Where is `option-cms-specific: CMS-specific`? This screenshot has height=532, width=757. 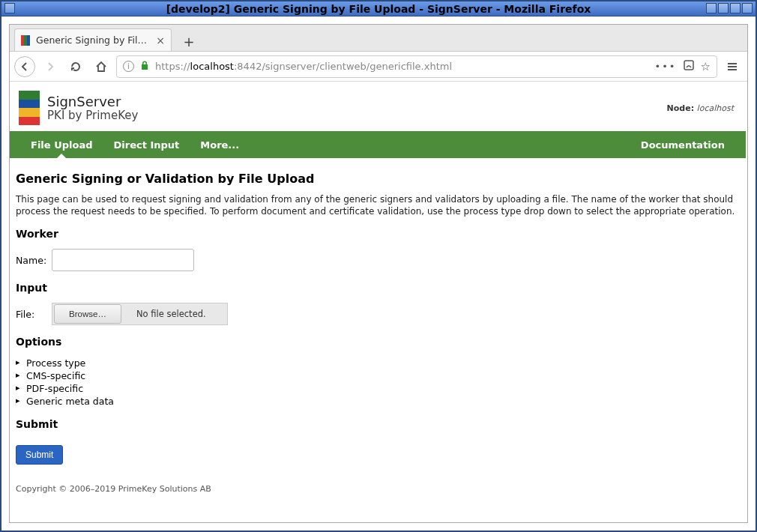
option-cms-specific: CMS-specific is located at coordinates (378, 376).